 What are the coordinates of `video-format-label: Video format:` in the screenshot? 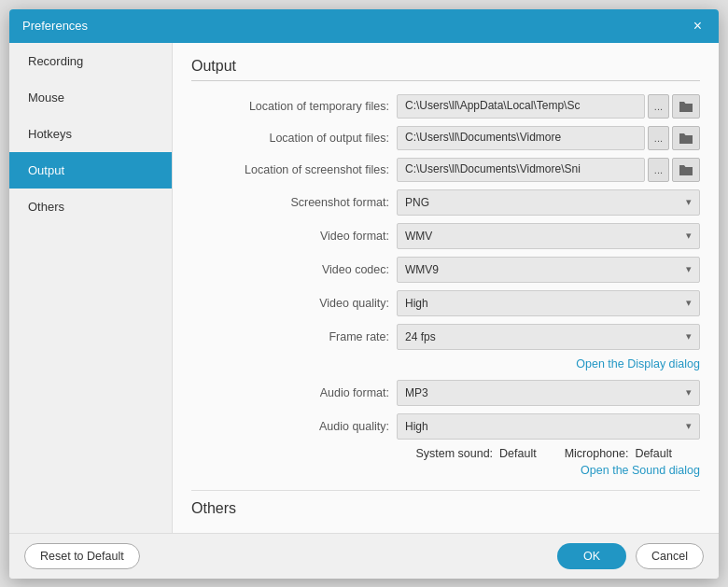 It's located at (294, 236).